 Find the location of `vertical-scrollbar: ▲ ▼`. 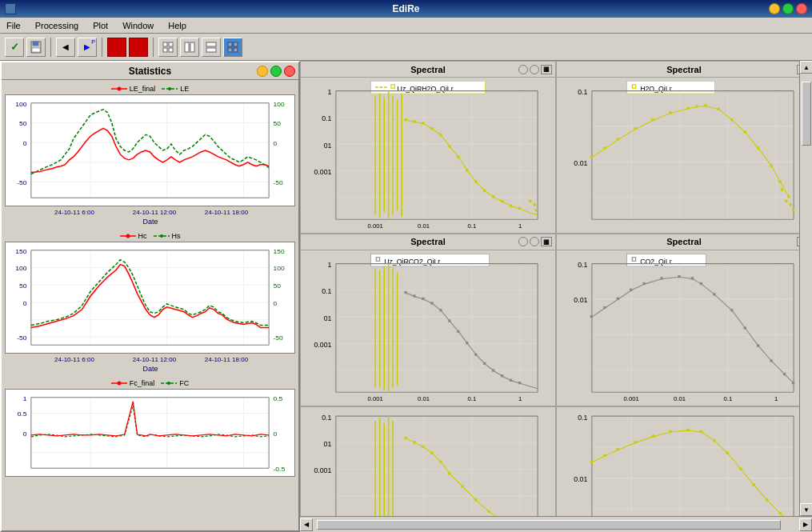

vertical-scrollbar: ▲ ▼ is located at coordinates (806, 288).